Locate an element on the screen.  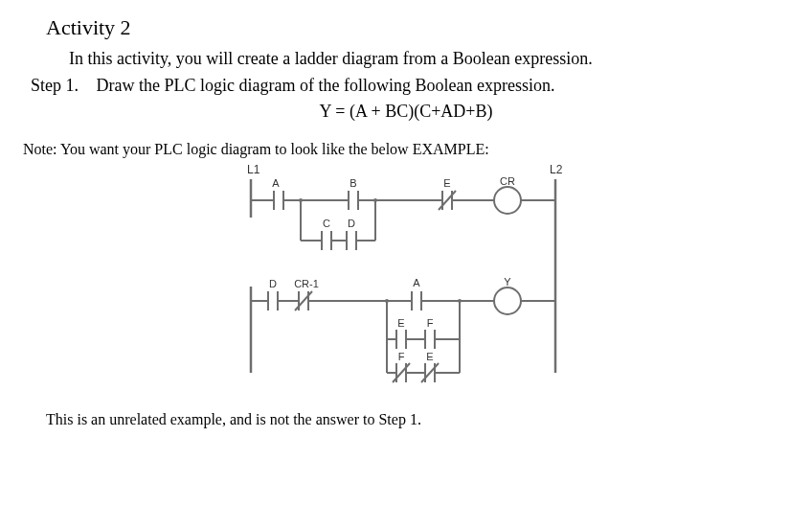
r2-c2-label: CR-1 is located at coordinates (306, 284).